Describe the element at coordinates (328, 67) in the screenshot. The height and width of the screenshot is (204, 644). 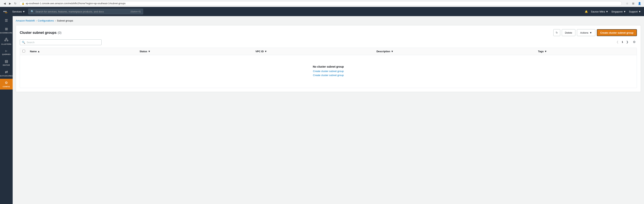
I see `empty-state-title: No cluster subnet group` at that location.